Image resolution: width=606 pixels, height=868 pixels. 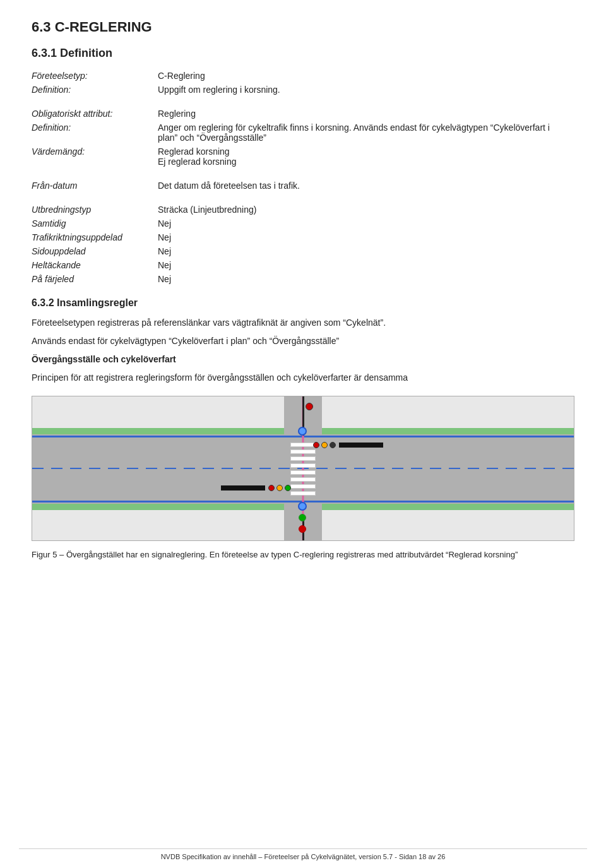 I want to click on vardemagnd-value: Reglerad korsning Ej reglerad korsning, so click(x=366, y=157).